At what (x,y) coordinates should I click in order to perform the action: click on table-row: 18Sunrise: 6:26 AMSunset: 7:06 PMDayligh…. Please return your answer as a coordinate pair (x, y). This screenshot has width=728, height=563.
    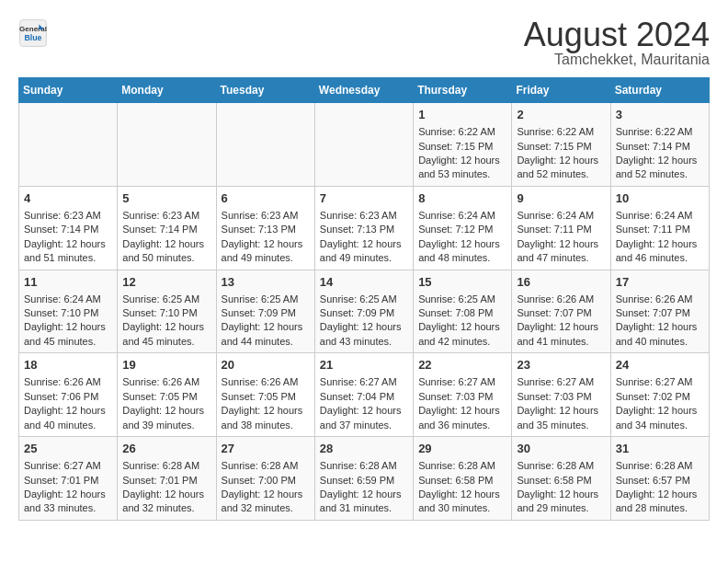
    Looking at the image, I should click on (68, 396).